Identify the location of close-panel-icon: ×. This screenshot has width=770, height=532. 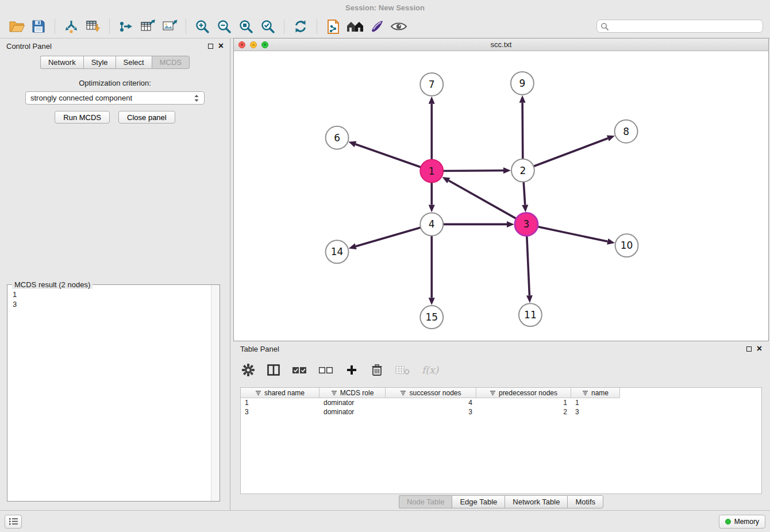
(221, 46).